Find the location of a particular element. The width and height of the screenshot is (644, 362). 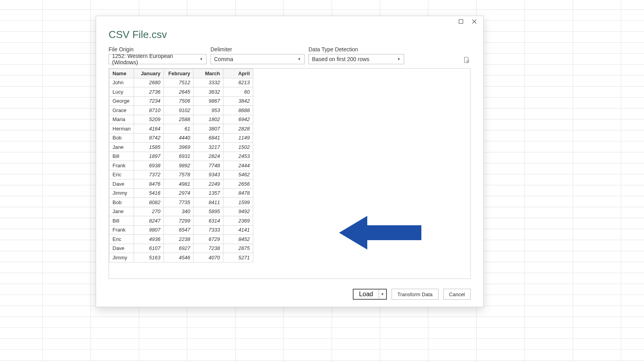

cell-value: 5416 is located at coordinates (149, 193).